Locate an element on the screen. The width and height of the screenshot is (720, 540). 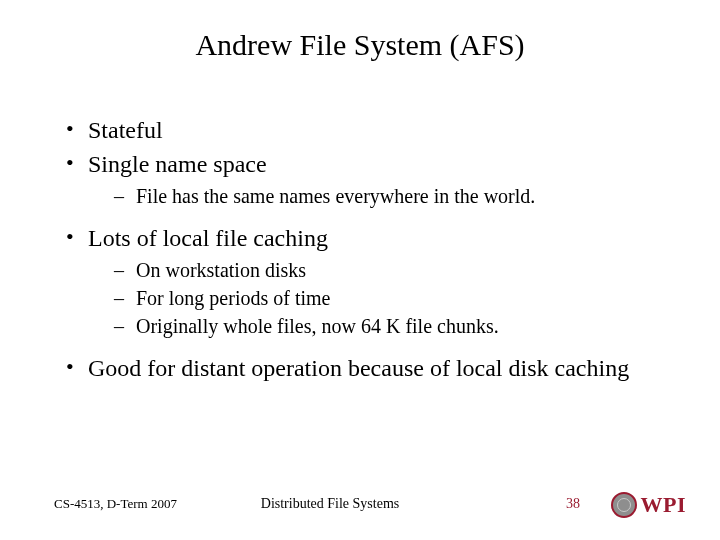
slide-title: Andrew File System (AFS) is located at coordinates (360, 45).